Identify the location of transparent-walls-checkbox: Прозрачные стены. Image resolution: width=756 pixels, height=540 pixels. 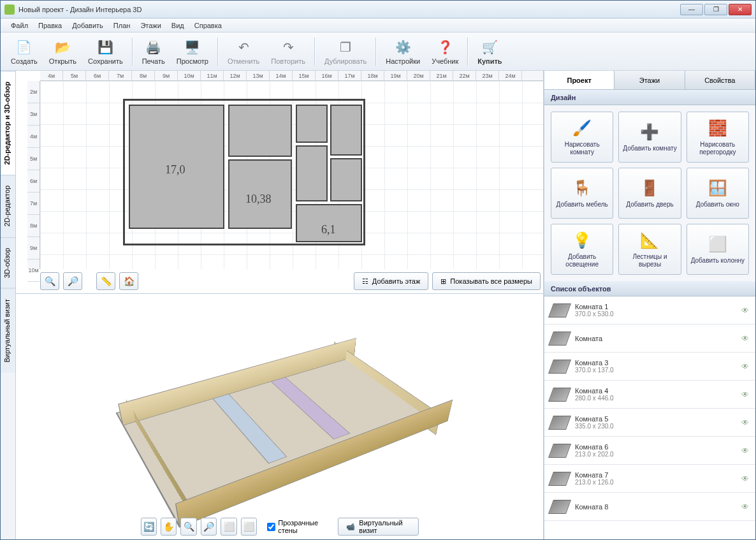
(297, 527).